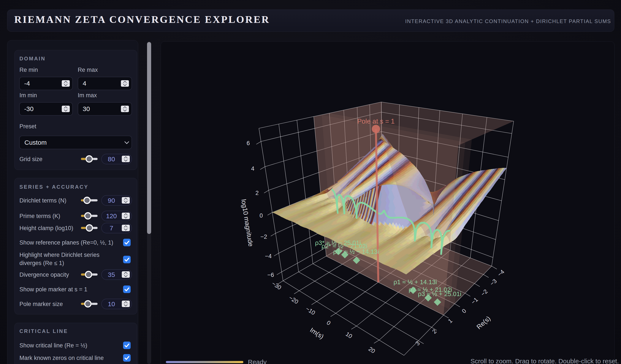 The width and height of the screenshot is (621, 364). What do you see at coordinates (248, 143) in the screenshot?
I see `svg-text: 6` at bounding box center [248, 143].